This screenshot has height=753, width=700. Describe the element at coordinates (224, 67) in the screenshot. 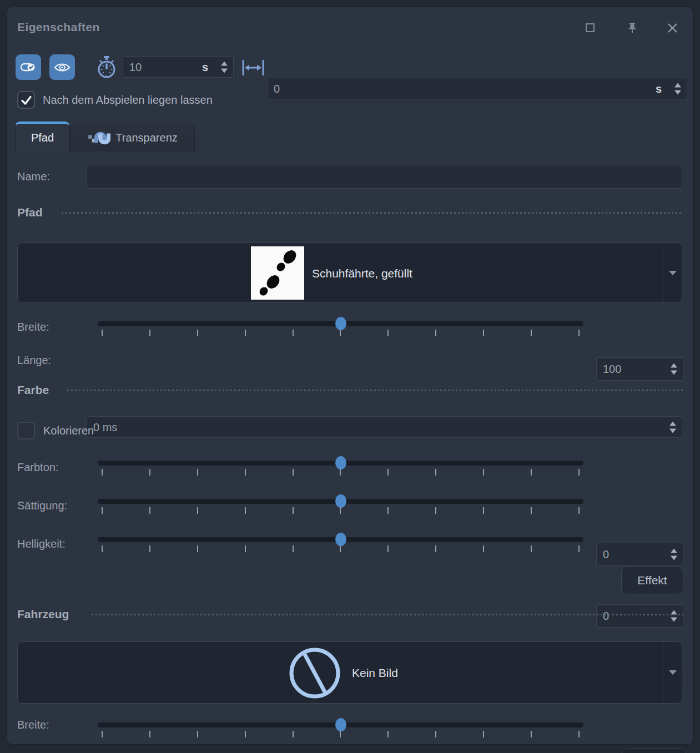

I see `duration-spinner` at that location.